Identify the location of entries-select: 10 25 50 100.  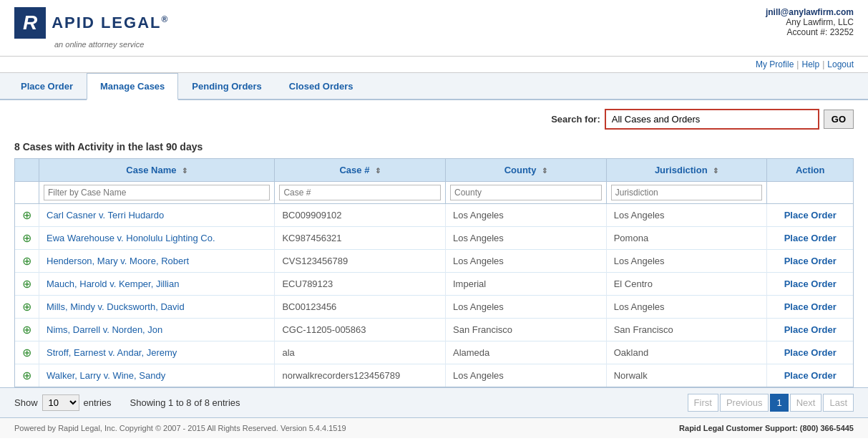
(61, 402).